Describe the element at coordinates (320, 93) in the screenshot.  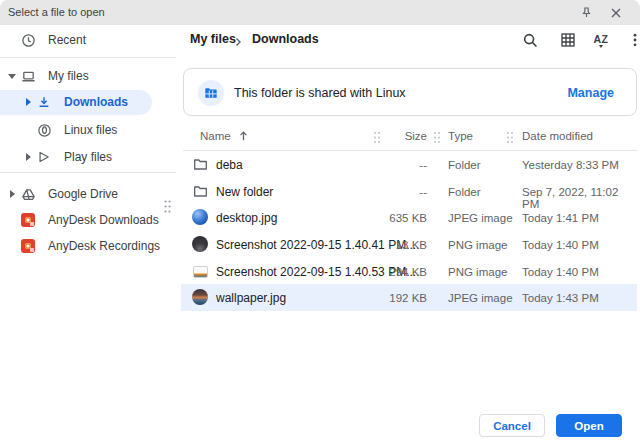
I see `banner-message: This folder is shared with Linux` at that location.